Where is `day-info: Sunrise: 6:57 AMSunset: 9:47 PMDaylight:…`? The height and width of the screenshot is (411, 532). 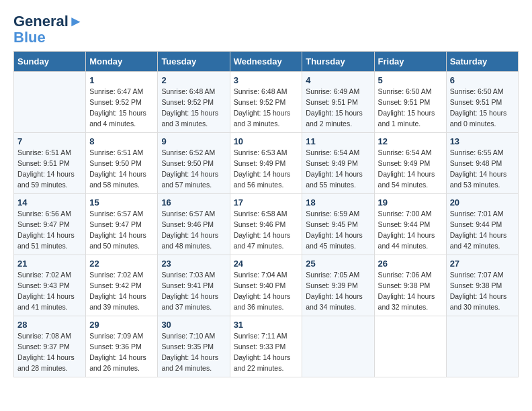 day-info: Sunrise: 6:57 AMSunset: 9:47 PMDaylight:… is located at coordinates (122, 230).